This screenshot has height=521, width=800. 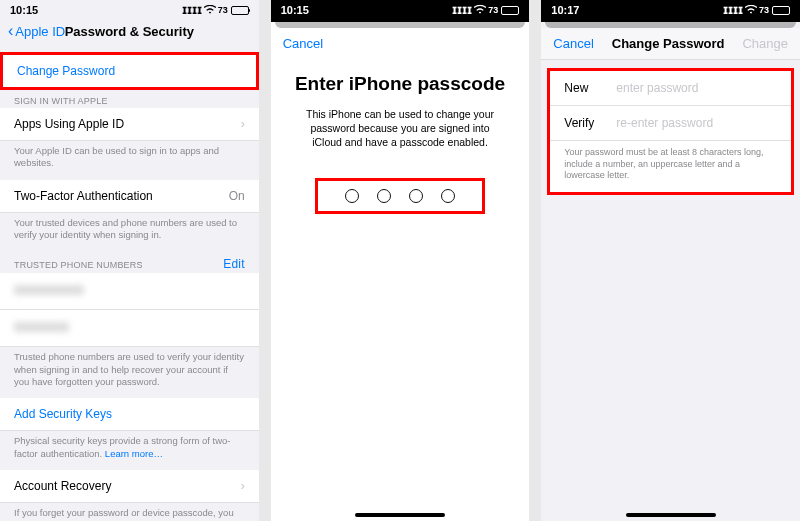 I want to click on status-bar: 10:17 𝗜𝗜𝗜𝗜 73, so click(x=670, y=9).